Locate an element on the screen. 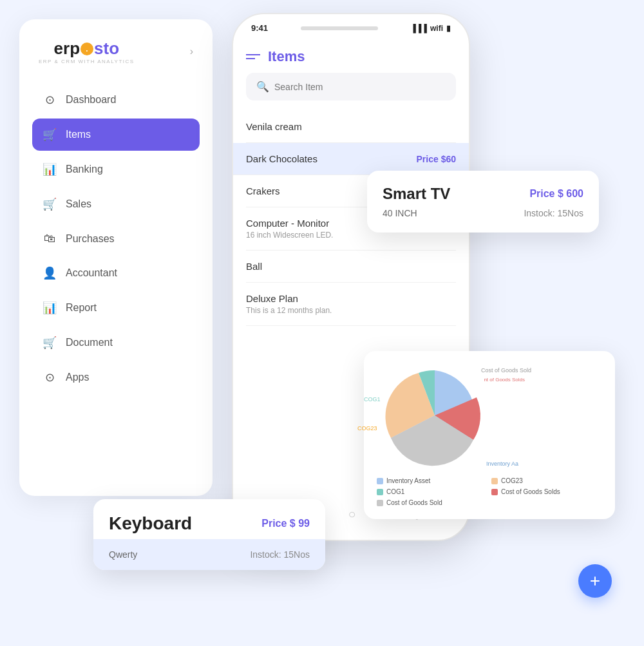  chart-legend: Inventory Asset COG23 COG1 Cost of Goods… is located at coordinates (489, 492).